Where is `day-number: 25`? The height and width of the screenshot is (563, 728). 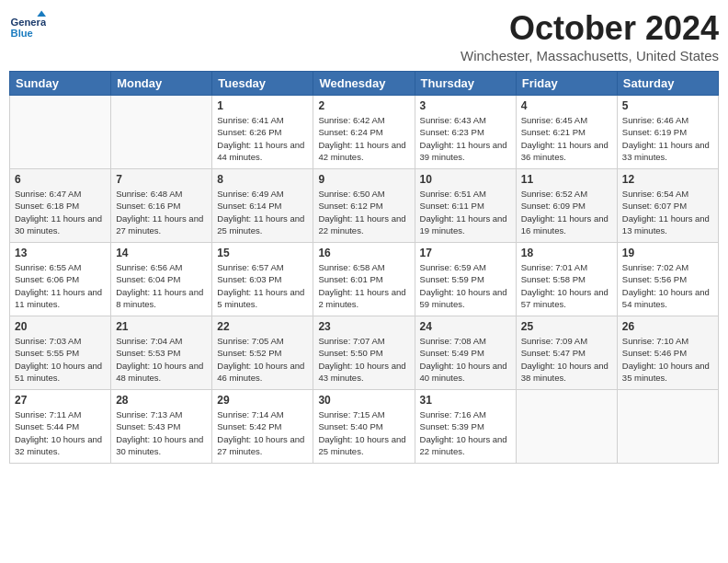 day-number: 25 is located at coordinates (566, 327).